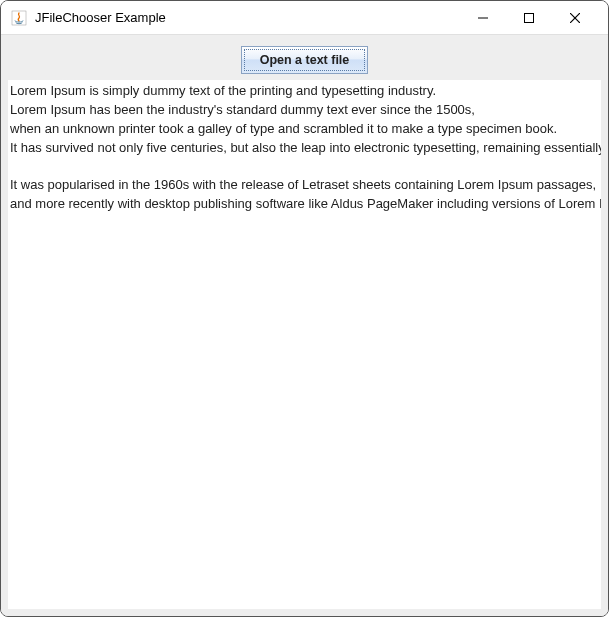 The width and height of the screenshot is (609, 617). What do you see at coordinates (483, 18) in the screenshot?
I see `minimize-icon` at bounding box center [483, 18].